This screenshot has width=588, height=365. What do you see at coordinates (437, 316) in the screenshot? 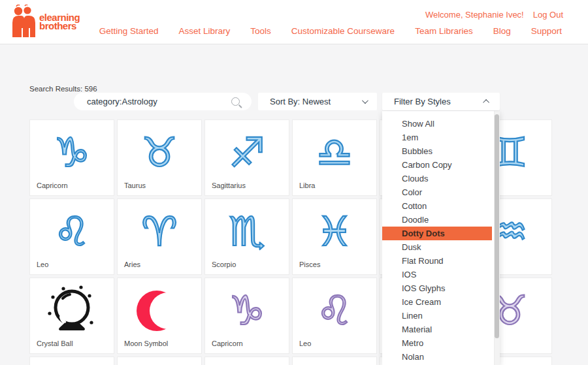
I see `filter-option-linen: Linen` at bounding box center [437, 316].